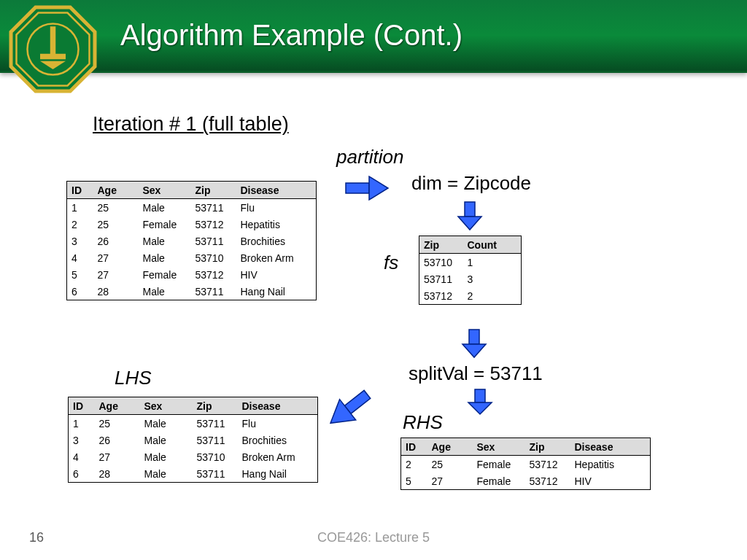  What do you see at coordinates (476, 373) in the screenshot?
I see `splitval-label: splitVal = 53711` at bounding box center [476, 373].